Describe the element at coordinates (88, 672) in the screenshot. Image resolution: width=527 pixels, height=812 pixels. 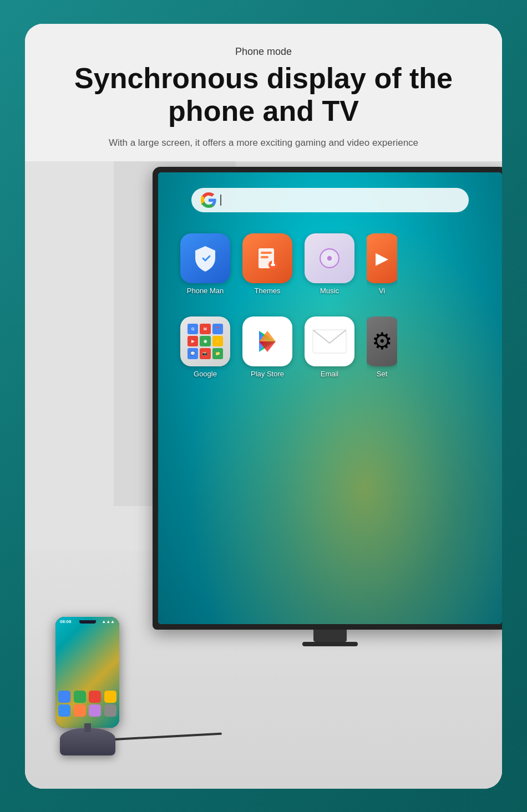
I see `phone-device: 08:08 ▲▲▲` at that location.